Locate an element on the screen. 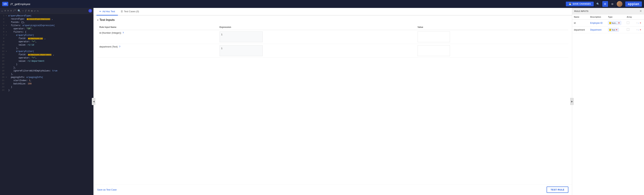 The image size is (644, 195). table-row: id (Number (Integer)) ? 1 is located at coordinates (333, 37).